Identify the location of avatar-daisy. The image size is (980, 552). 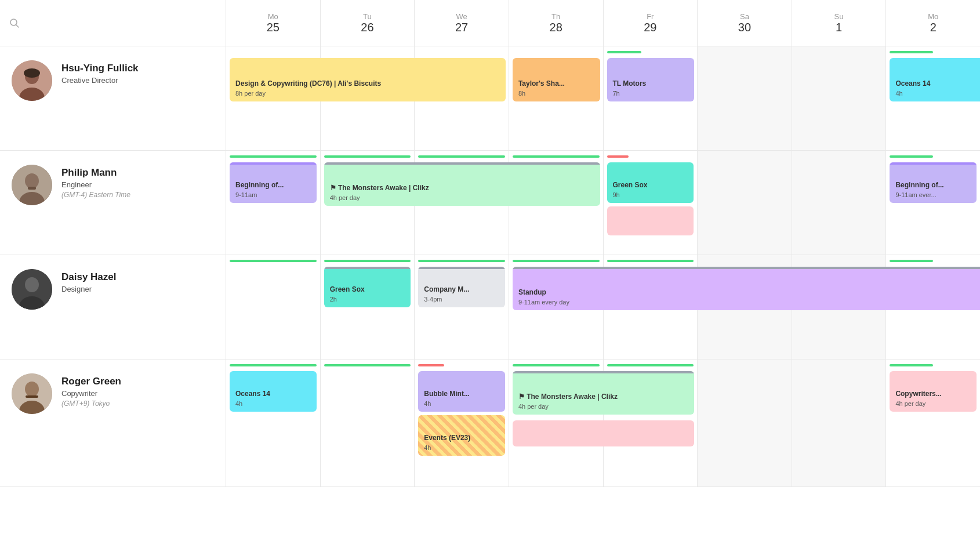
(32, 289).